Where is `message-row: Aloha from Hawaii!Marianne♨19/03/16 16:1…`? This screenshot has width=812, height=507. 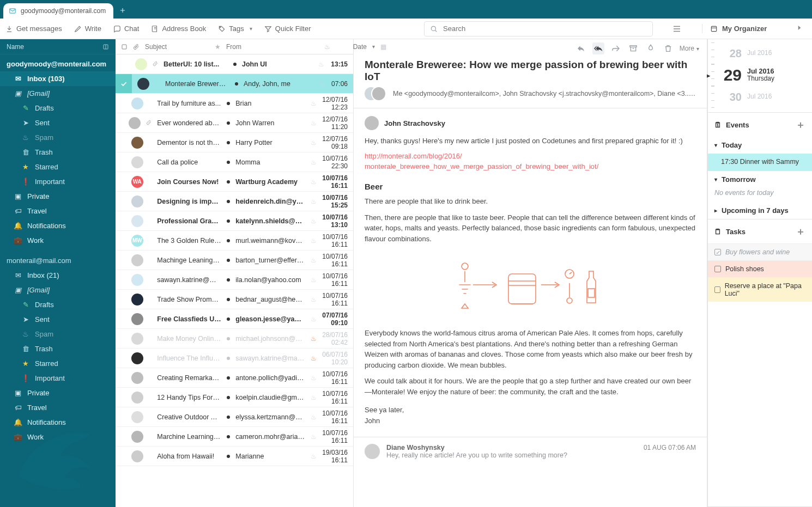
message-row: Aloha from Hawaii!Marianne♨19/03/16 16:1… is located at coordinates (234, 456).